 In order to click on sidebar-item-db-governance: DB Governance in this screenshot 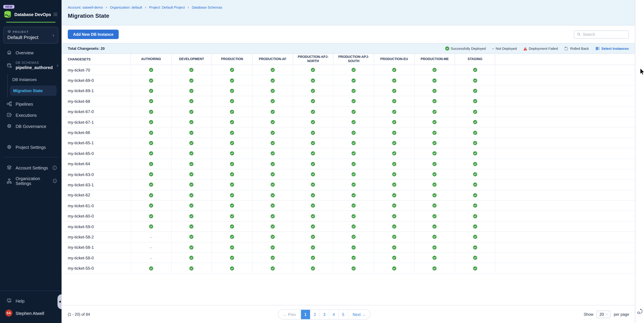, I will do `click(31, 126)`.